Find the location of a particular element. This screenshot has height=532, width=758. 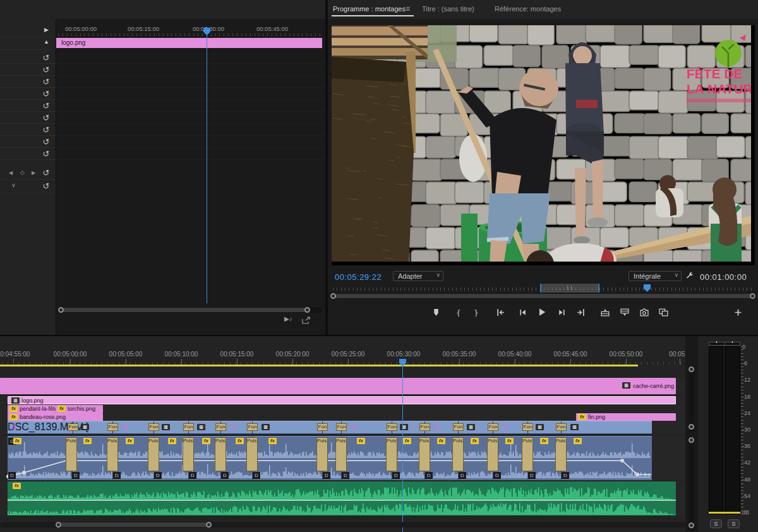

fit-select-dropdown: Adapter∨ is located at coordinates (418, 276).